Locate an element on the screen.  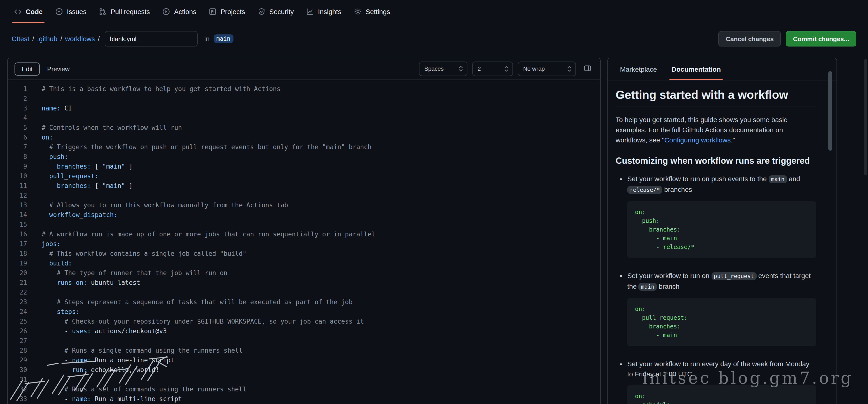
code-line: 6on: is located at coordinates (304, 137).